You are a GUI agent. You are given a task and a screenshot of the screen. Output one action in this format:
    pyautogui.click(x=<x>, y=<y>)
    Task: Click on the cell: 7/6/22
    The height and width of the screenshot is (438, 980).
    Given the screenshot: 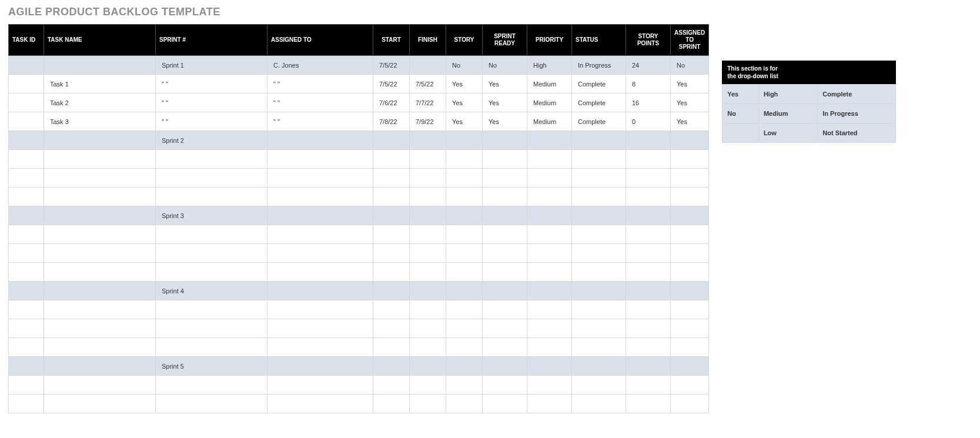 What is the action you would take?
    pyautogui.click(x=392, y=103)
    